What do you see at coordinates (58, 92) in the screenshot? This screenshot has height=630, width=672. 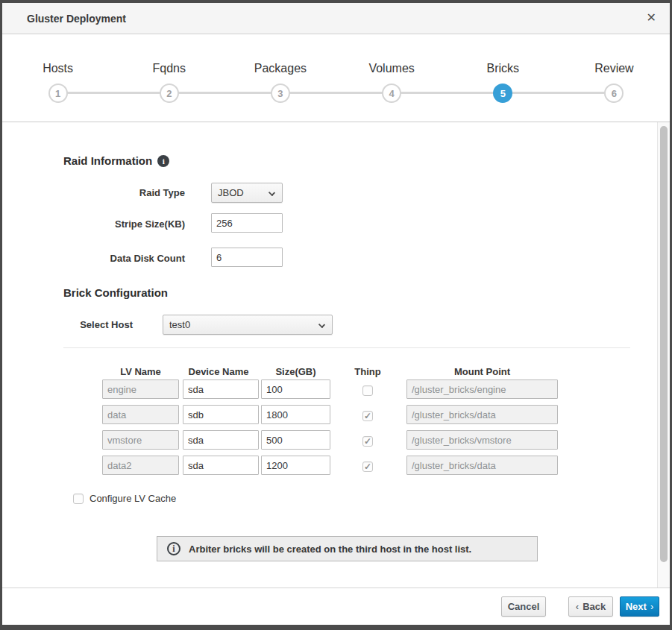 I see `wizard-step: Hosts 1` at bounding box center [58, 92].